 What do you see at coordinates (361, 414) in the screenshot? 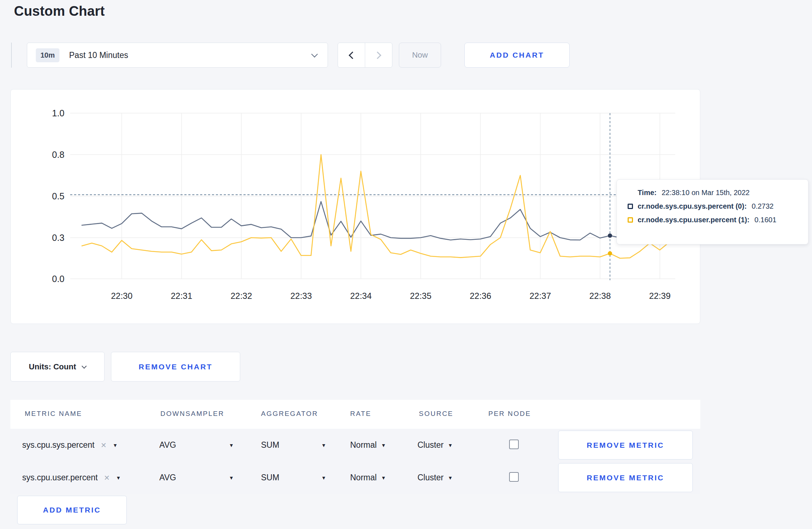
I see `header-rate: RATE` at bounding box center [361, 414].